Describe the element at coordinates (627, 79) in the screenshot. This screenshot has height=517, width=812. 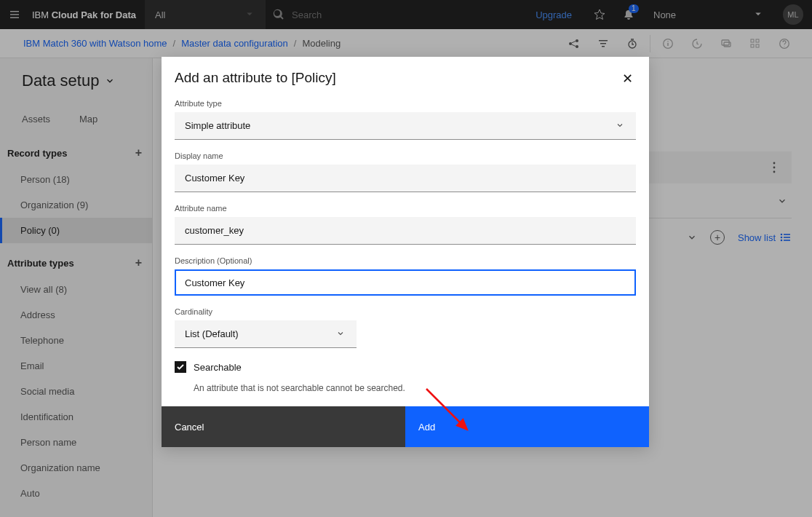
I see `close-icon: ✕` at that location.